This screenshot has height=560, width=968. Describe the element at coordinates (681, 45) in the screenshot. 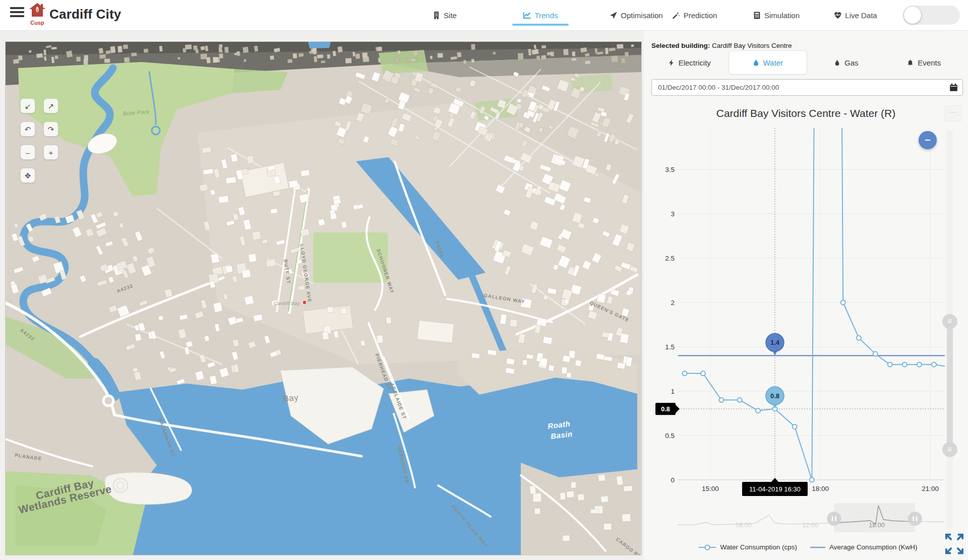

I see `selected-building-label: Selected building:` at that location.